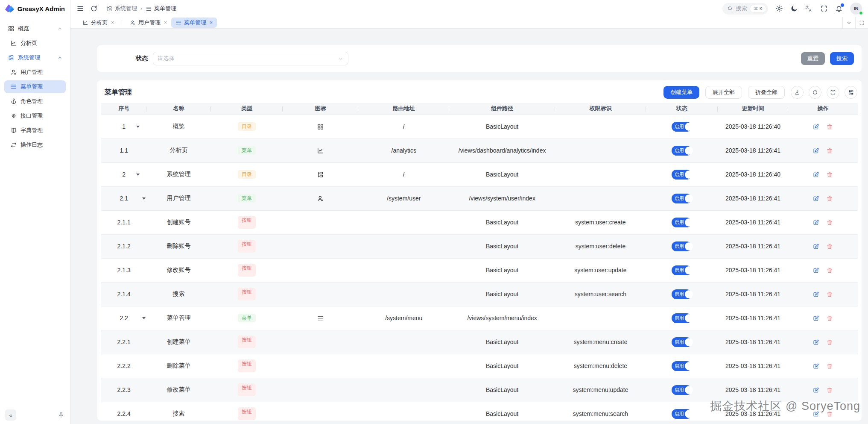 Image resolution: width=868 pixels, height=424 pixels. I want to click on search-button: 搜索, so click(842, 59).